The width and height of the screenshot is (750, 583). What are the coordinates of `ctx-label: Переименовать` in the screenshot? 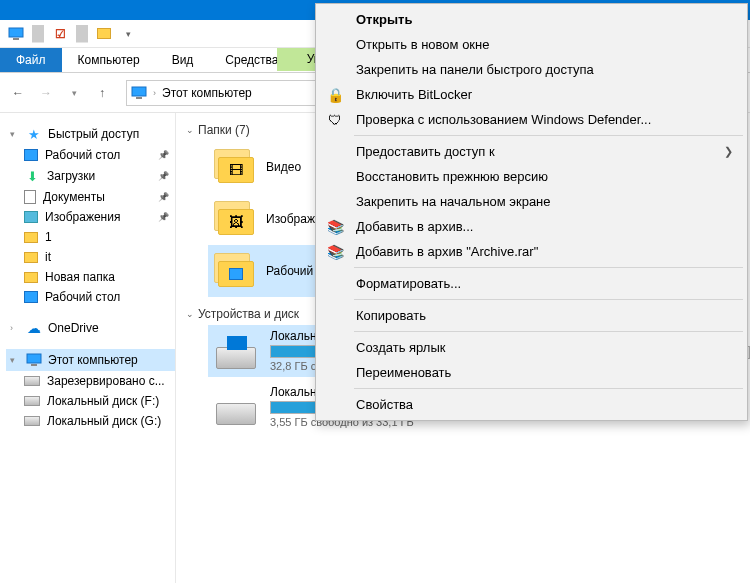 It's located at (404, 372).